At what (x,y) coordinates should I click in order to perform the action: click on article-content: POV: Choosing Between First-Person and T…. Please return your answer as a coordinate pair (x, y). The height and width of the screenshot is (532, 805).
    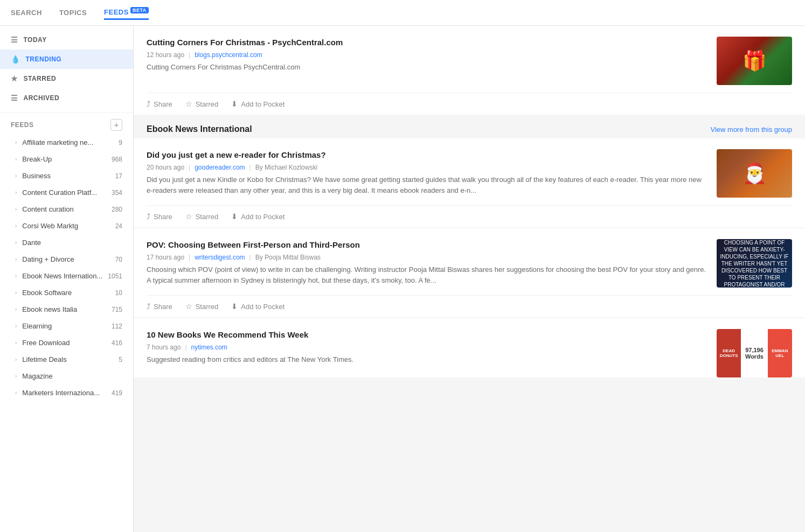
    Looking at the image, I should click on (469, 263).